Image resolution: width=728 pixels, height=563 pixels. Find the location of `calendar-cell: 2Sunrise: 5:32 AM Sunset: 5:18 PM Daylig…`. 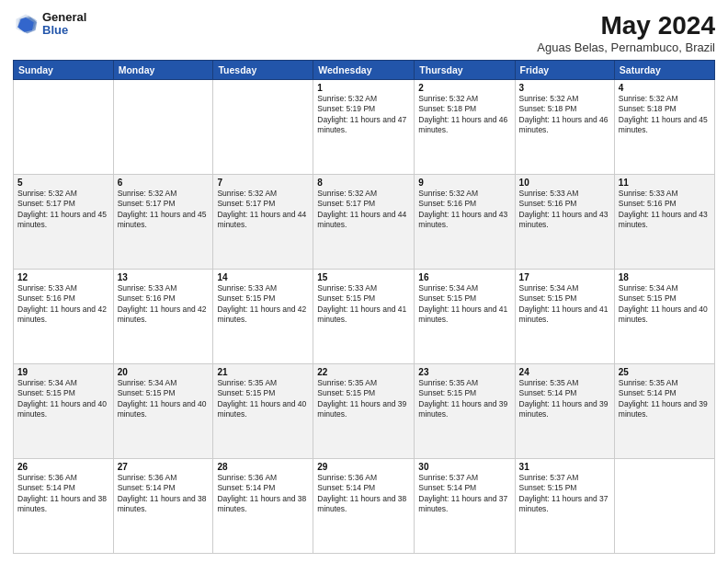

calendar-cell: 2Sunrise: 5:32 AM Sunset: 5:18 PM Daylig… is located at coordinates (465, 127).